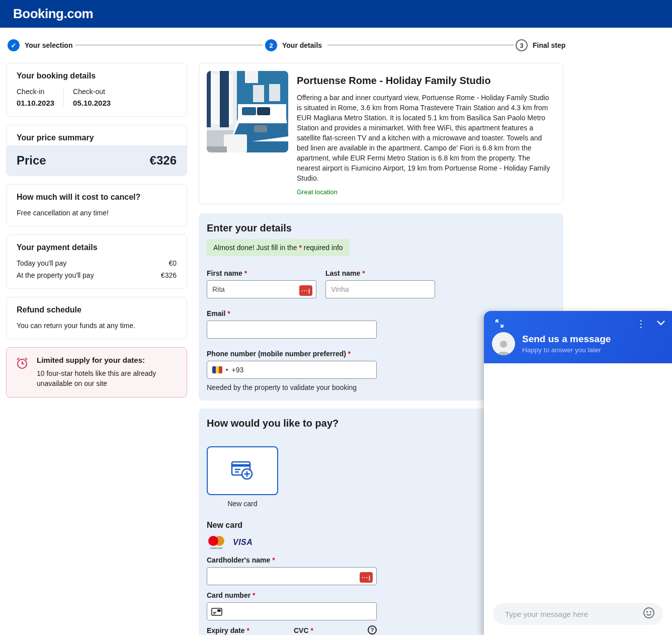 Image resolution: width=672 pixels, height=635 pixels. What do you see at coordinates (292, 313) in the screenshot?
I see `email-label: Email *` at bounding box center [292, 313].